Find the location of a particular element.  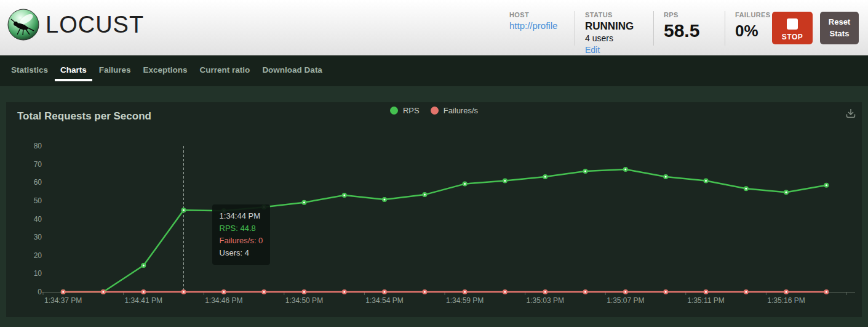

legend-item-rps: RPS is located at coordinates (405, 111).